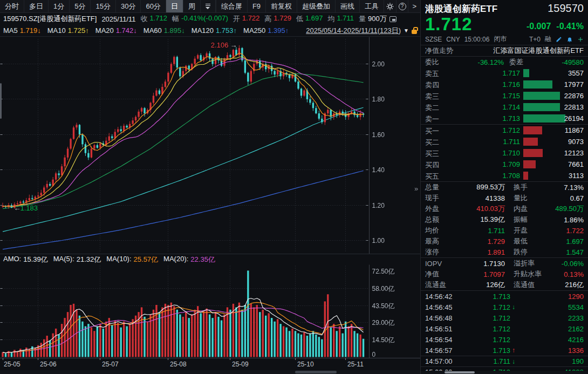 Image resolution: width=588 pixels, height=374 pixels. I want to click on more-periods-dropdown-icon, so click(208, 6).